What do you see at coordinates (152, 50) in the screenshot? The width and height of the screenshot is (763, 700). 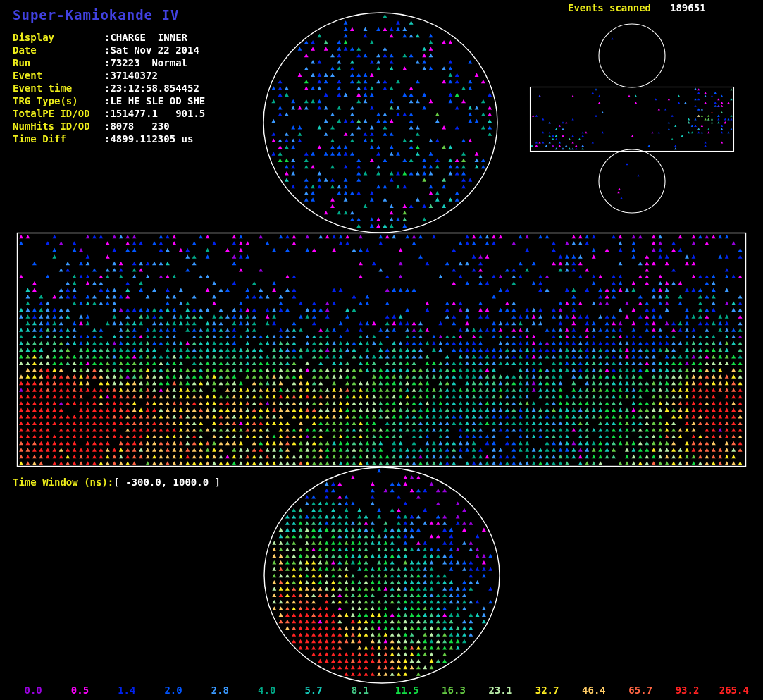 I see `info-row-value: :Sat Nov 22 2014` at bounding box center [152, 50].